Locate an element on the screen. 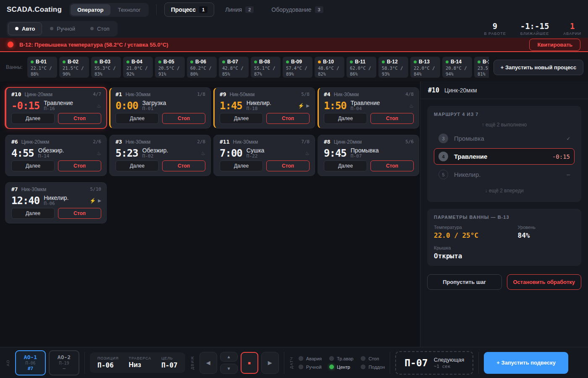 The image size is (588, 378). halt-processing-button: Остановить обработку is located at coordinates (544, 282).